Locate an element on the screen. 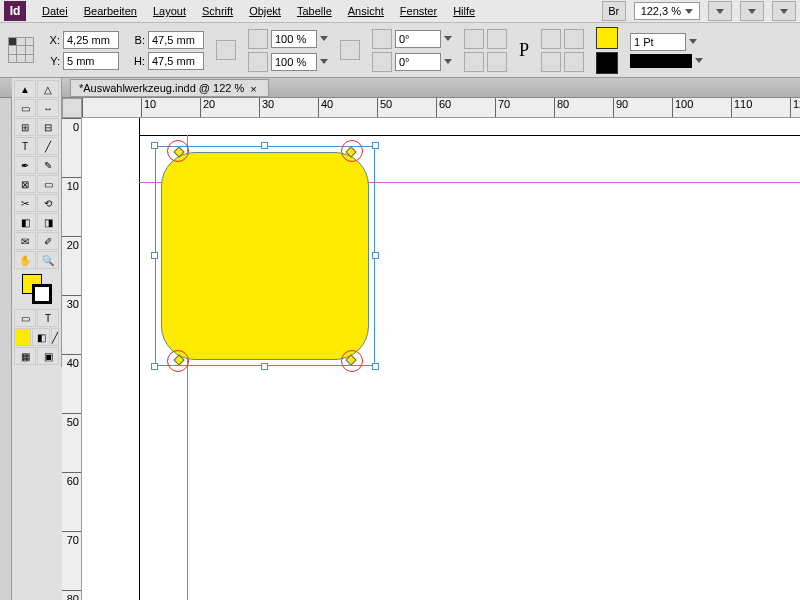 This screenshot has height=600, width=800. scale-y-input is located at coordinates (294, 62).